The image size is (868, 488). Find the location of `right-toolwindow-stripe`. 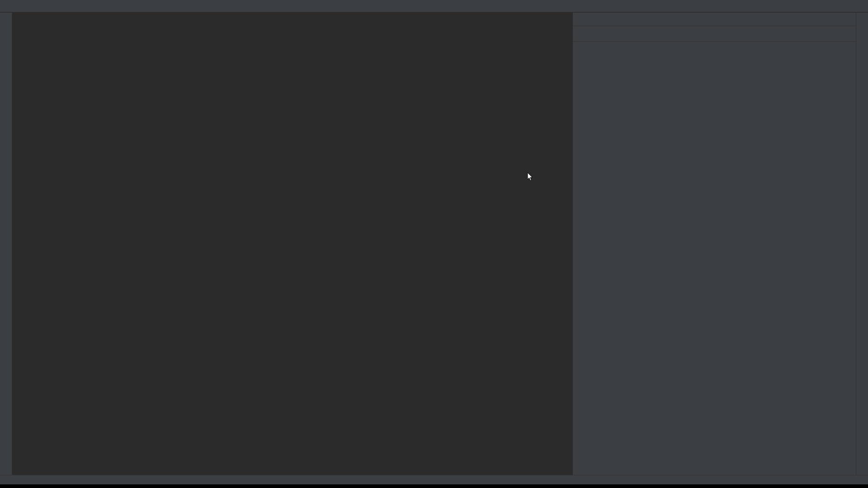

right-toolwindow-stripe is located at coordinates (862, 244).